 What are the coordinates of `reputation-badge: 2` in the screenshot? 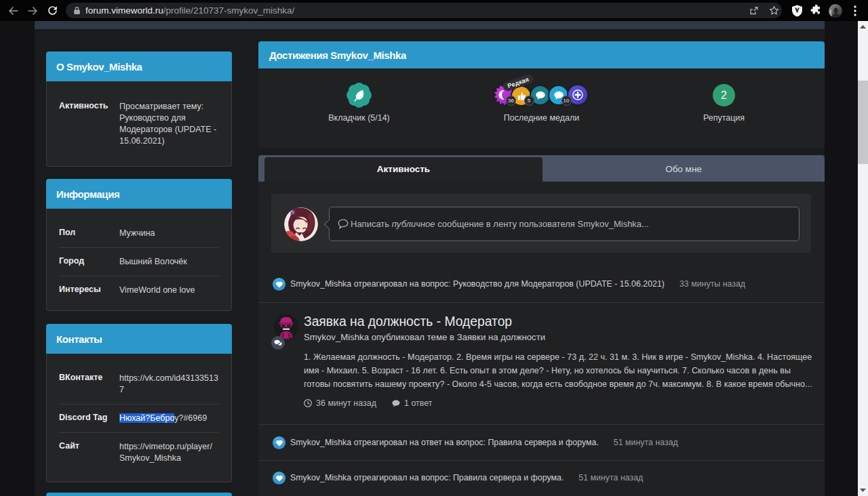 It's located at (724, 95).